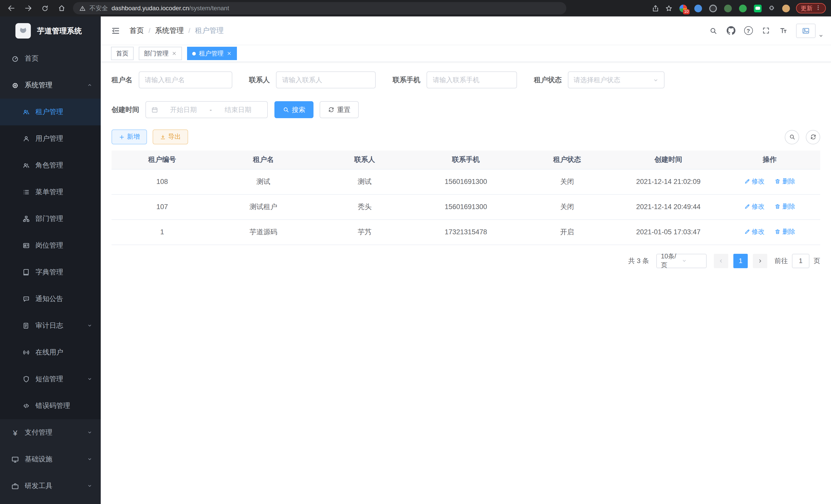  Describe the element at coordinates (741, 8) in the screenshot. I see `browser-toolbar-right: 10 更新` at that location.